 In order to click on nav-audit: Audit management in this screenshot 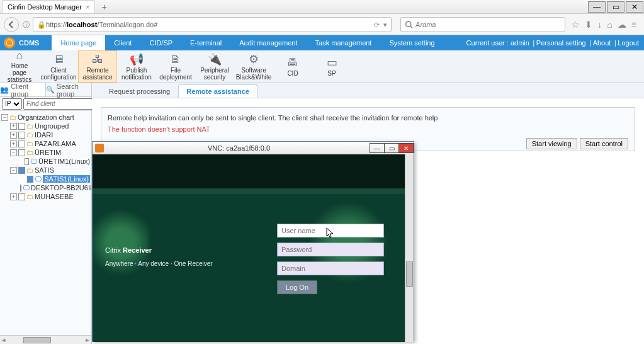, I will do `click(268, 43)`.